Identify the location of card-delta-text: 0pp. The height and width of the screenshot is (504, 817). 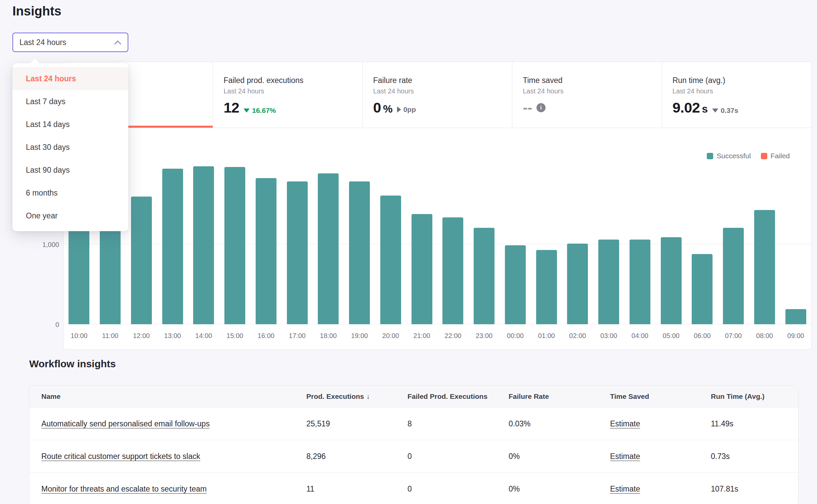
(410, 110).